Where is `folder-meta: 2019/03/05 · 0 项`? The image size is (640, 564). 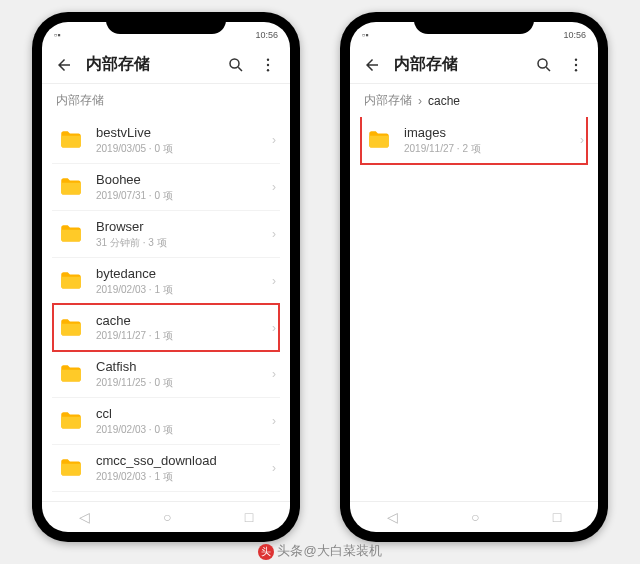 folder-meta: 2019/03/05 · 0 项 is located at coordinates (179, 148).